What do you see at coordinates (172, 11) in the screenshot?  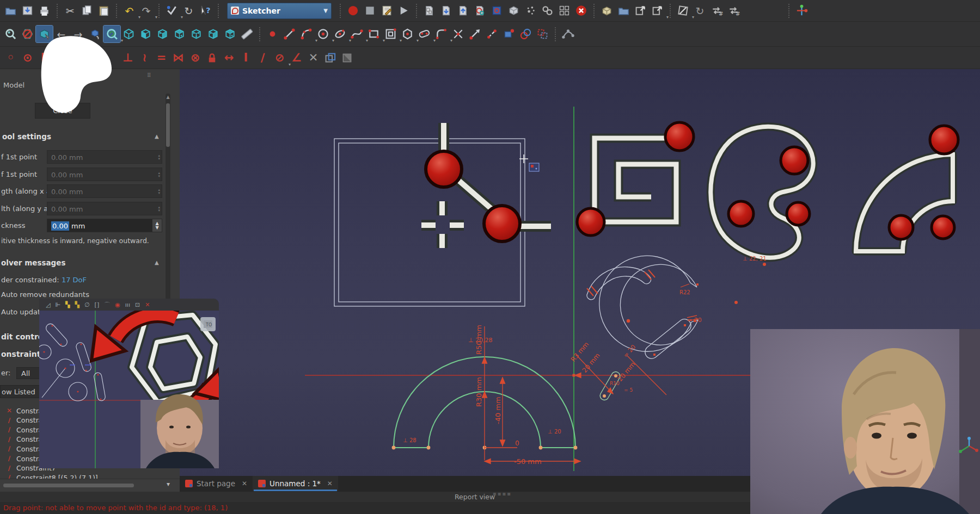 I see `validate-icon: ▾` at bounding box center [172, 11].